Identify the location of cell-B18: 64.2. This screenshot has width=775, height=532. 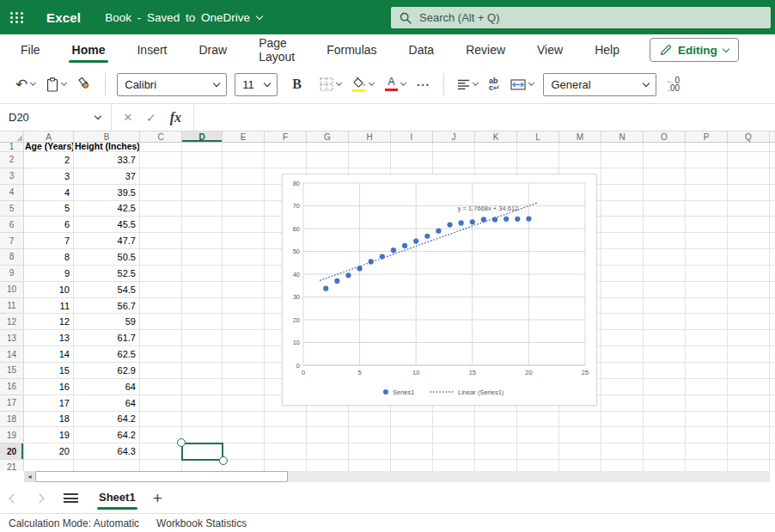
(107, 419).